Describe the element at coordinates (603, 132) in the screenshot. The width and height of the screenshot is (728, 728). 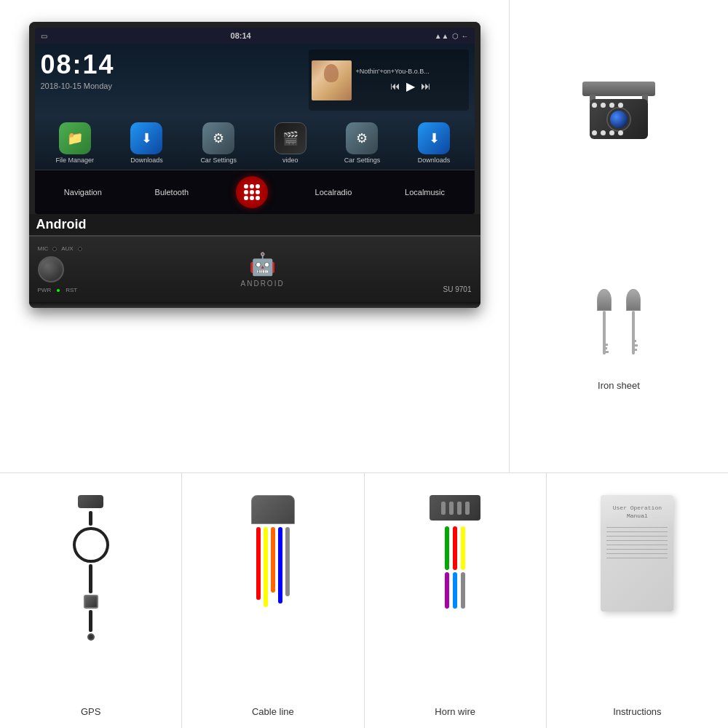
I see `led6` at that location.